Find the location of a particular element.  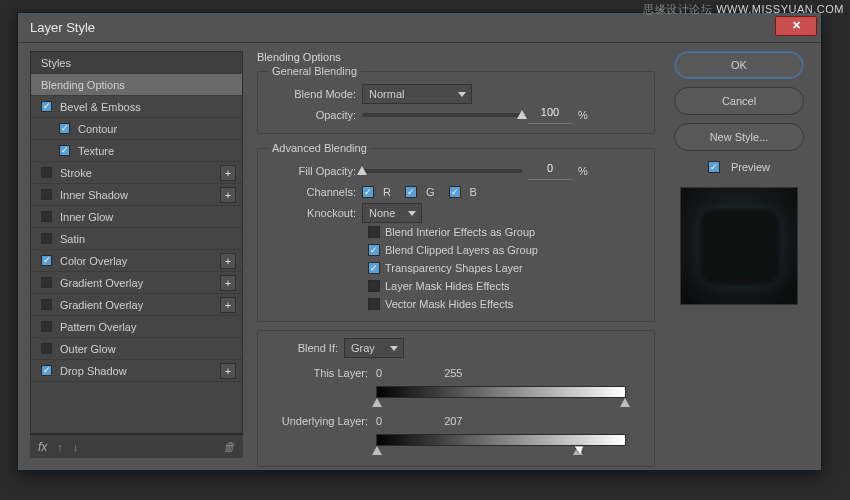

this-layer-high: 255 is located at coordinates (453, 373).